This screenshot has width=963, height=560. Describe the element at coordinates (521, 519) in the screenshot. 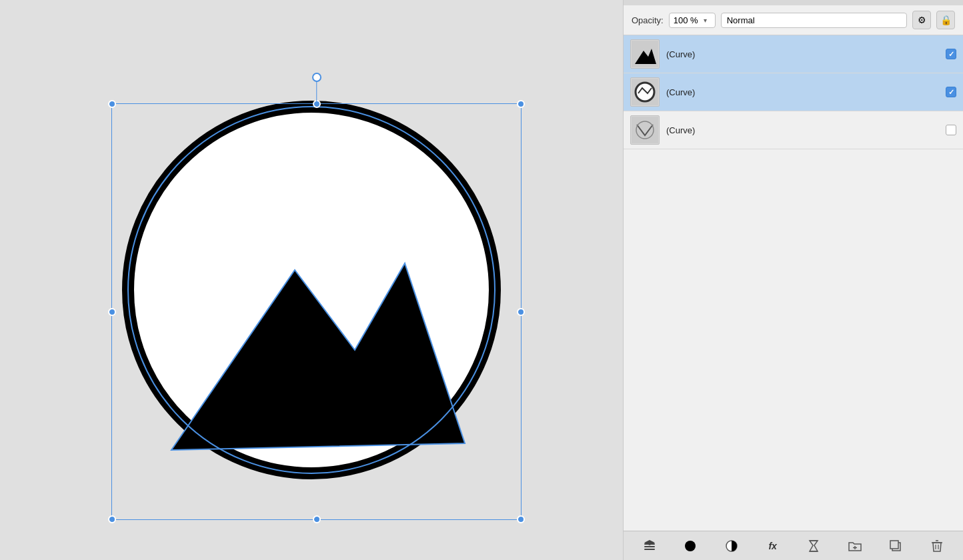

I see `handle-bottom-right` at that location.